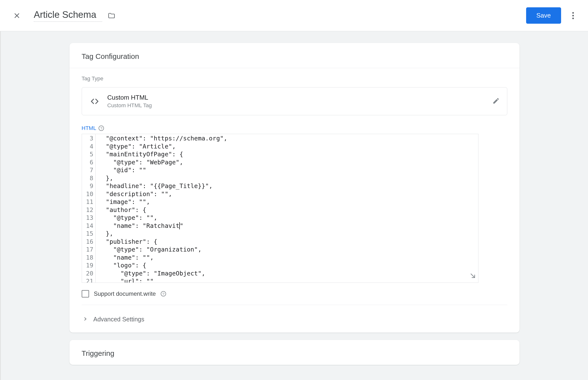 Image resolution: width=588 pixels, height=380 pixels. I want to click on triggering-header: Triggering, so click(294, 352).